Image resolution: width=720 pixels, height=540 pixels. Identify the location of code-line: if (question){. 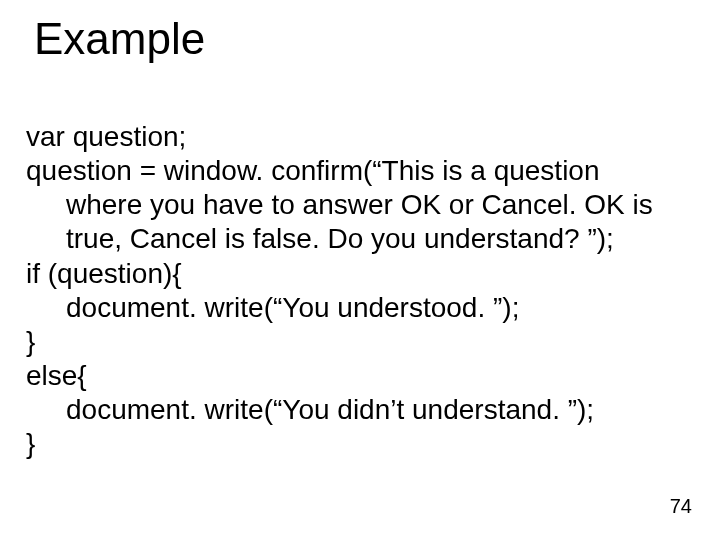
(360, 274).